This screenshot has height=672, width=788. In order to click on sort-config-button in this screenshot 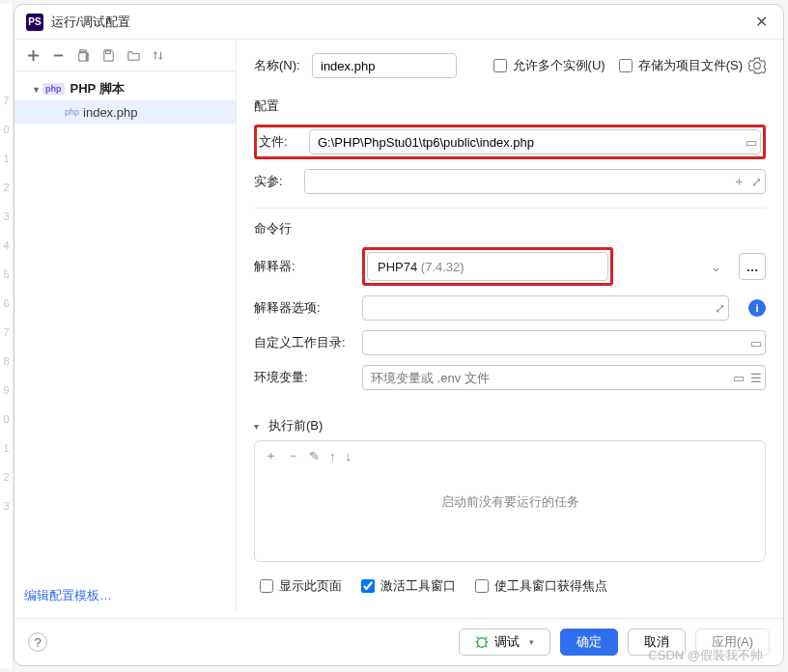, I will do `click(158, 55)`.